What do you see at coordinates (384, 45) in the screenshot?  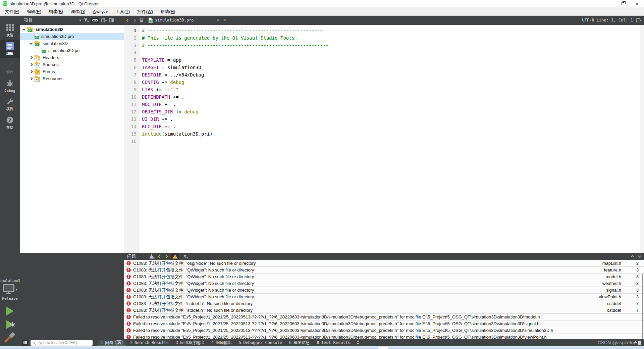 I see `code-line: 3# -------------------------------------…` at bounding box center [384, 45].